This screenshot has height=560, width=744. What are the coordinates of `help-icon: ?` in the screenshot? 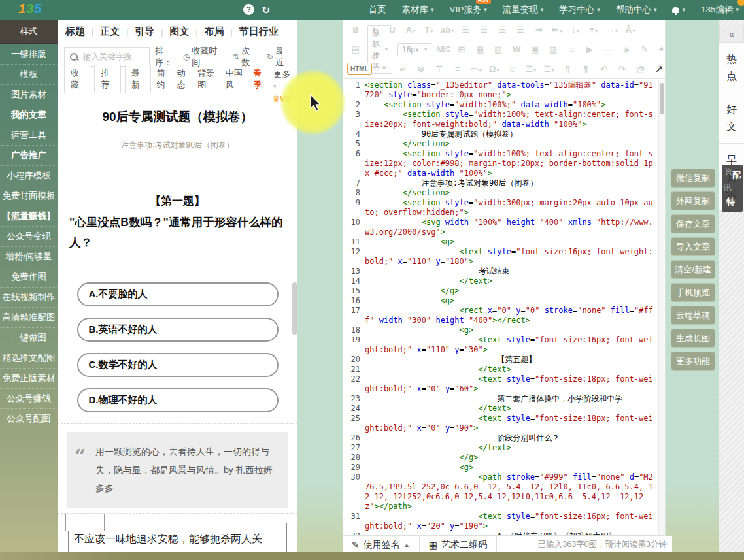 It's located at (248, 9).